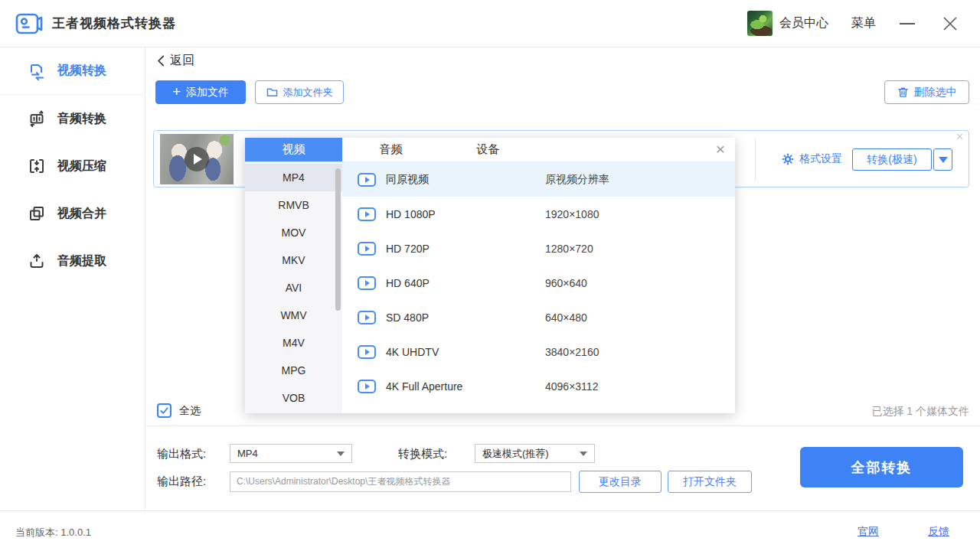 The width and height of the screenshot is (980, 551). What do you see at coordinates (943, 159) in the screenshot?
I see `convert-mode-dropdown-button` at bounding box center [943, 159].